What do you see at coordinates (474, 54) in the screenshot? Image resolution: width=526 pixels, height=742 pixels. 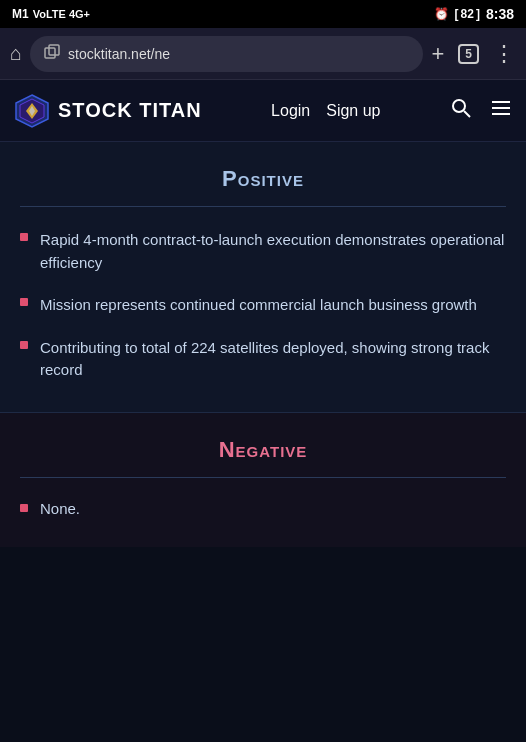 I see `browser-actions: + 5 ⋮` at bounding box center [474, 54].